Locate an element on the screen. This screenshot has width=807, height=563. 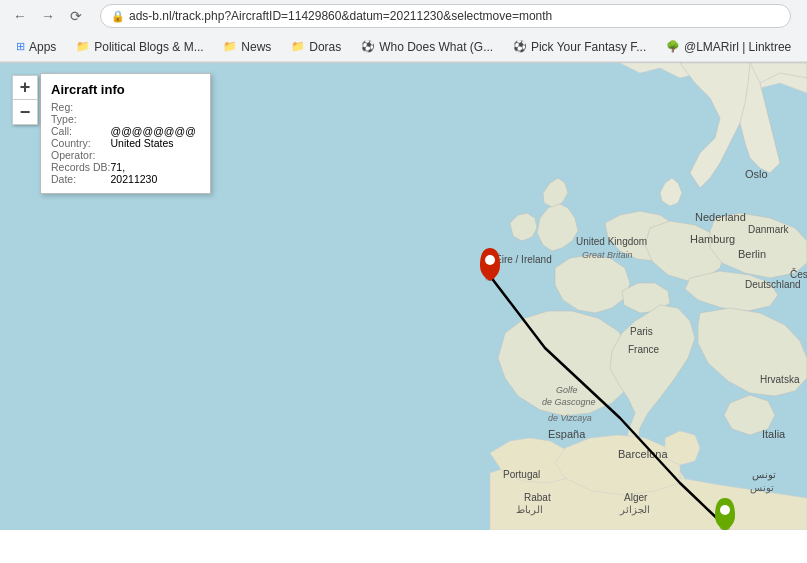
info-row-date: Date: 20211230 is located at coordinates (124, 179).